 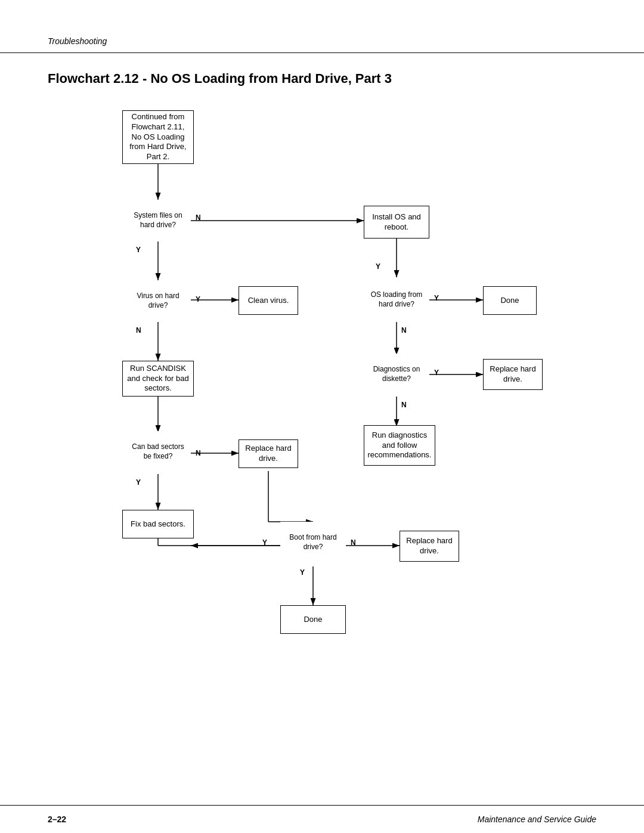 What do you see at coordinates (404, 405) in the screenshot?
I see `diag-n-label: N` at bounding box center [404, 405].